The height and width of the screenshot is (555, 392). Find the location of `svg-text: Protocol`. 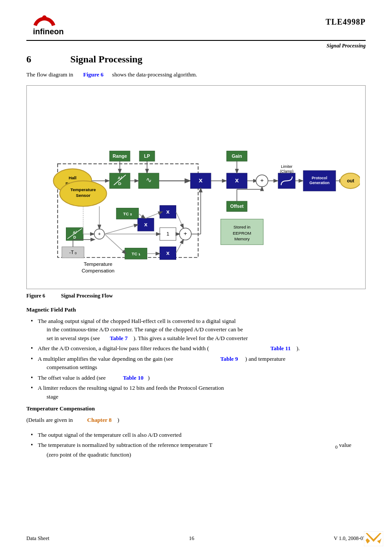

svg-text: Protocol is located at coordinates (319, 178).